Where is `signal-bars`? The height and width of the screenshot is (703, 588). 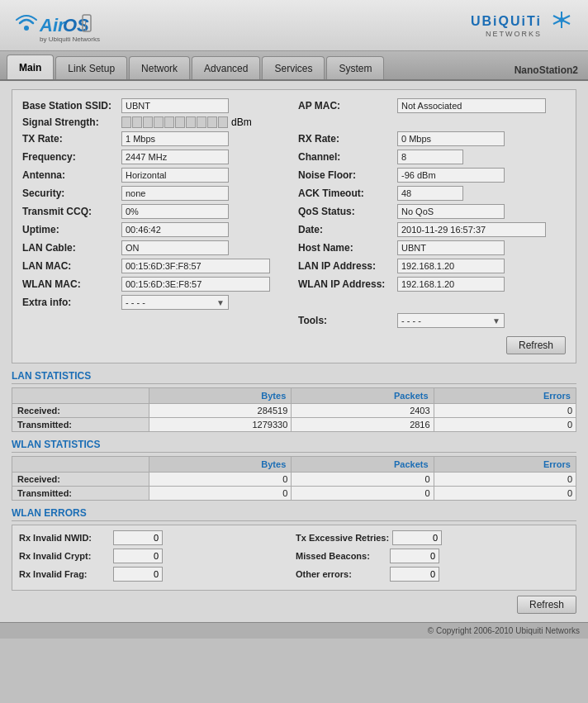 signal-bars is located at coordinates (175, 122).